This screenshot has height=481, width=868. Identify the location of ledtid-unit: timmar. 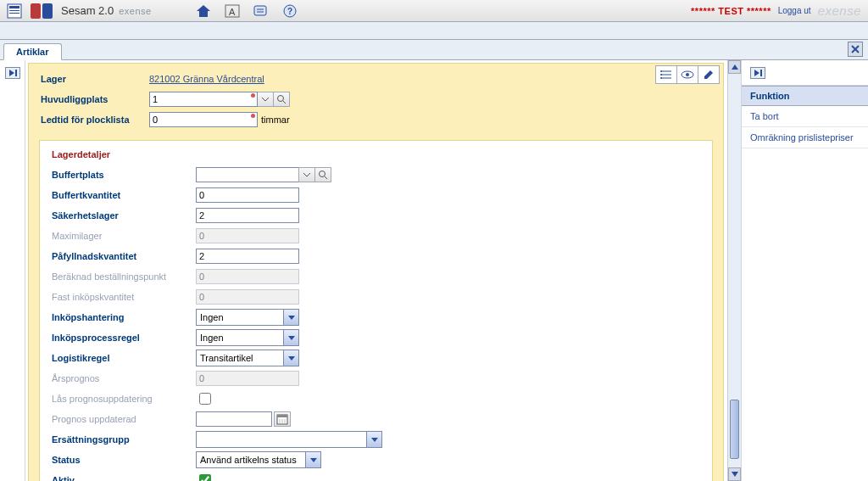
(275, 120).